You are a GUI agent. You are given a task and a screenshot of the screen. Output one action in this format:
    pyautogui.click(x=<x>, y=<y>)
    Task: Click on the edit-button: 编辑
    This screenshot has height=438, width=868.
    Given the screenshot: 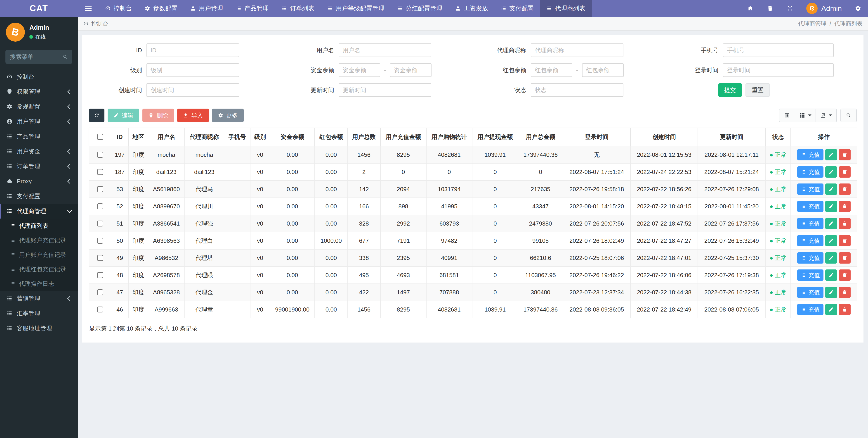 What is the action you would take?
    pyautogui.click(x=123, y=115)
    